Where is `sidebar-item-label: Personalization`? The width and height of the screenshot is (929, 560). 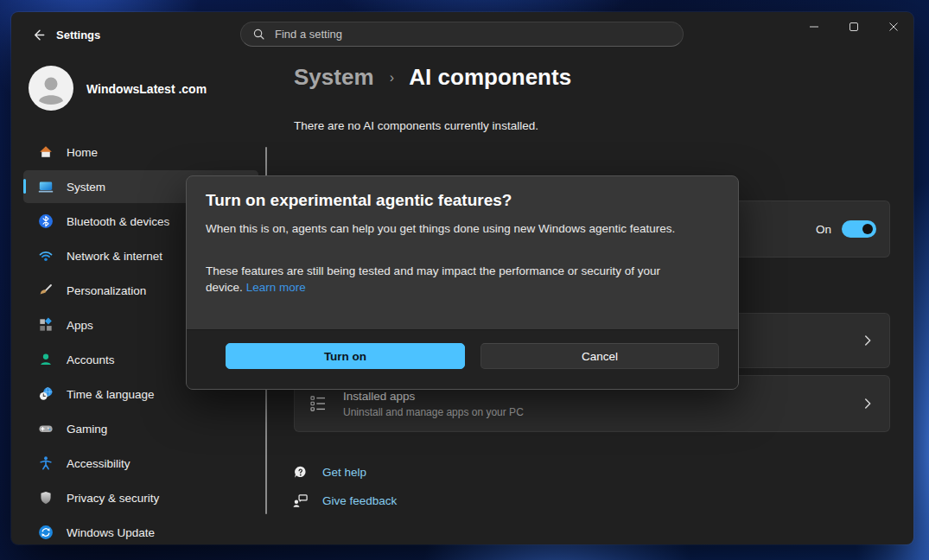 sidebar-item-label: Personalization is located at coordinates (106, 290).